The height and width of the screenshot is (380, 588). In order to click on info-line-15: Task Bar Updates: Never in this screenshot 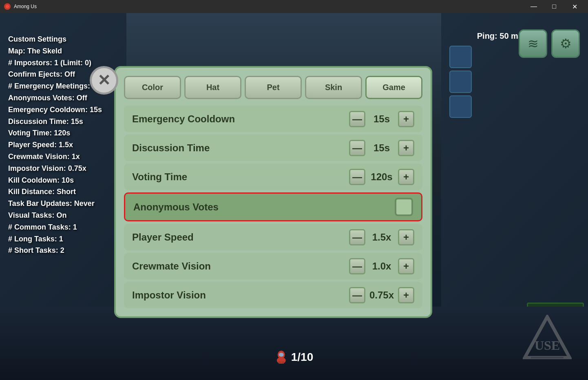, I will do `click(55, 204)`.